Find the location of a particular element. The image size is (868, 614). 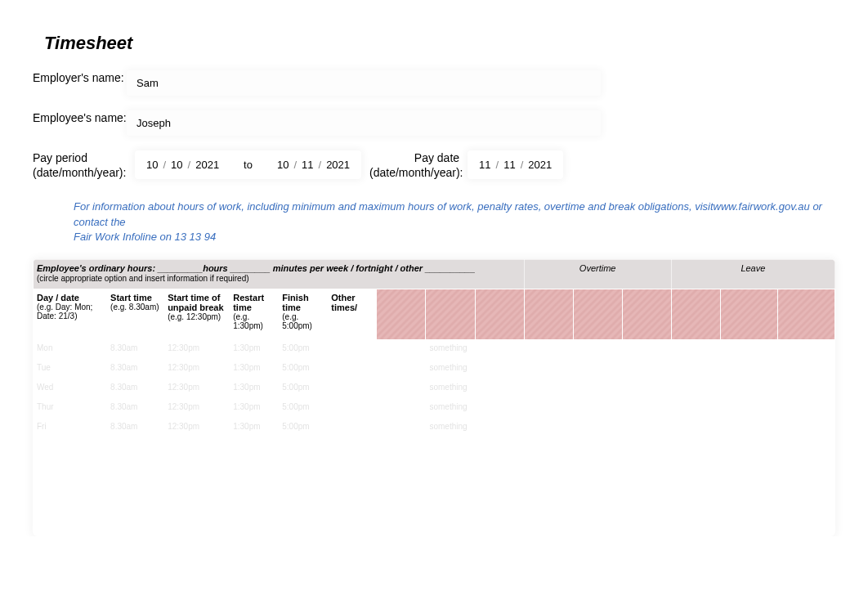

page-title: Timesheet is located at coordinates (440, 43).